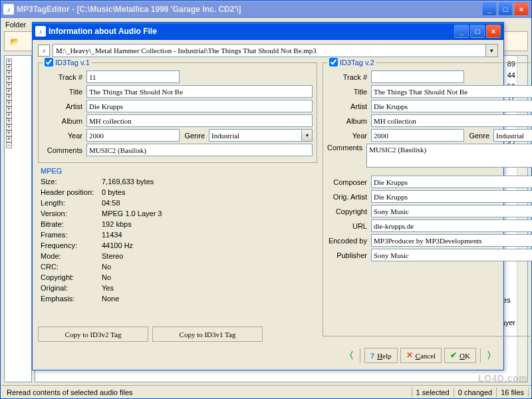  Describe the element at coordinates (452, 182) in the screenshot. I see `id3v2-composer-input` at that location.